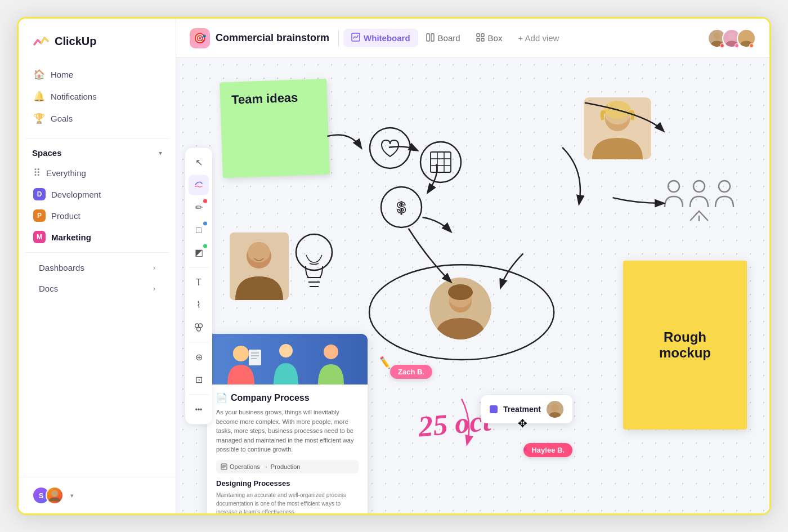  What do you see at coordinates (62, 268) in the screenshot?
I see `dashboards-label: Dashboards` at bounding box center [62, 268].